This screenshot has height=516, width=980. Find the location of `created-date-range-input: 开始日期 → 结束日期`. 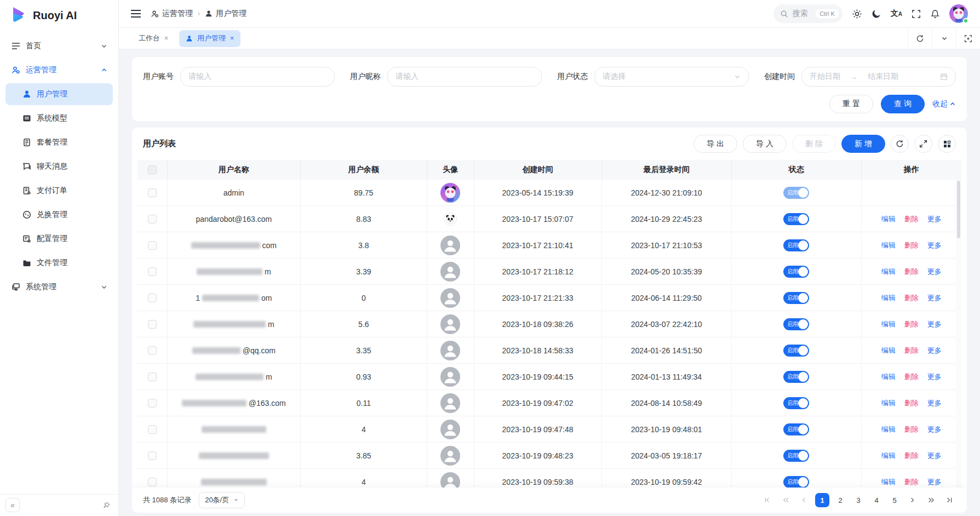

created-date-range-input: 开始日期 → 结束日期 is located at coordinates (879, 77).